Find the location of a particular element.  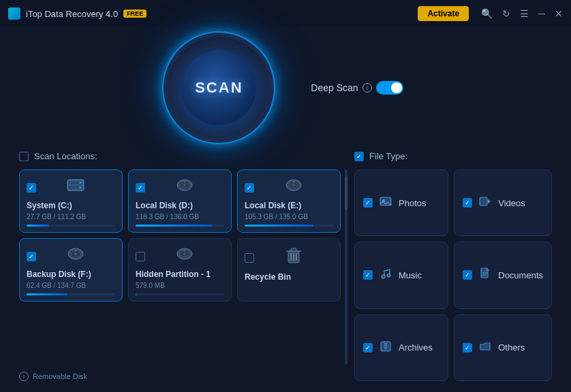

videos-icon is located at coordinates (485, 203).